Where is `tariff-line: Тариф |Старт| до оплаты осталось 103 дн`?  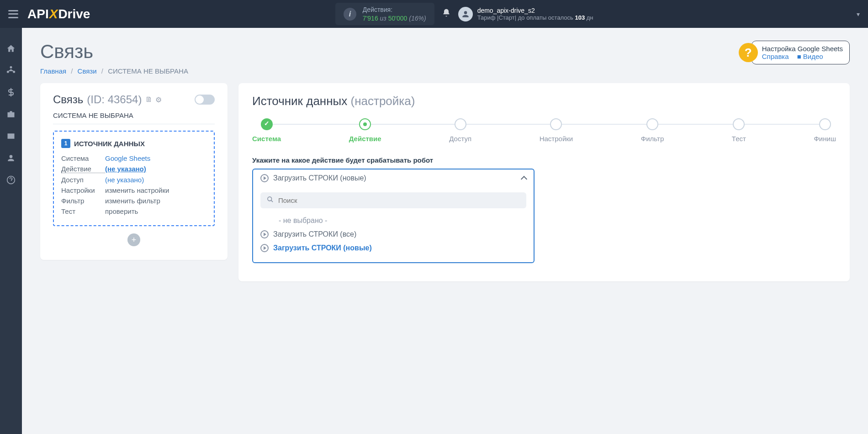 tariff-line: Тариф |Старт| до оплаты осталось 103 дн is located at coordinates (535, 17).